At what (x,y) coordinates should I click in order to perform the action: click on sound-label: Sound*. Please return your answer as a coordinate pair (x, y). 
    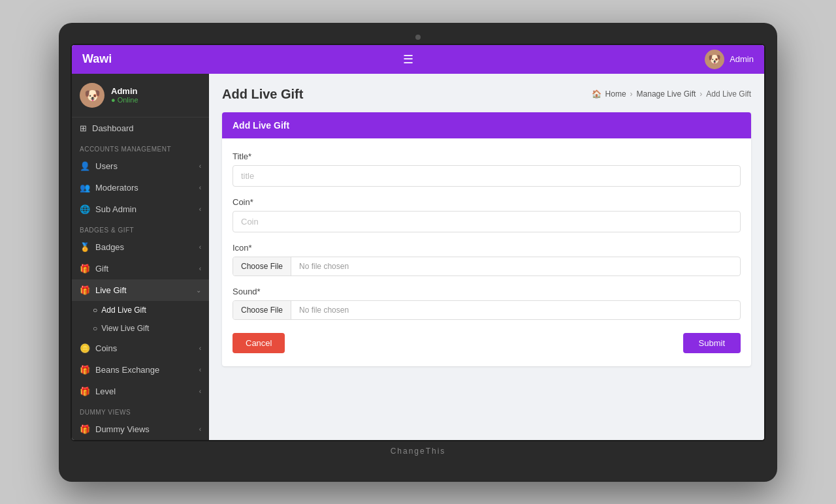
    Looking at the image, I should click on (487, 291).